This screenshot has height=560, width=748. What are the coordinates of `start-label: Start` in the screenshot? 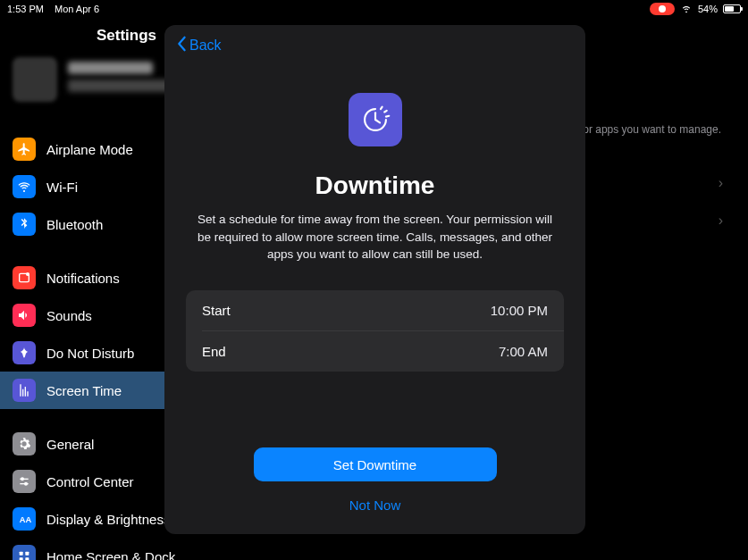 It's located at (216, 311).